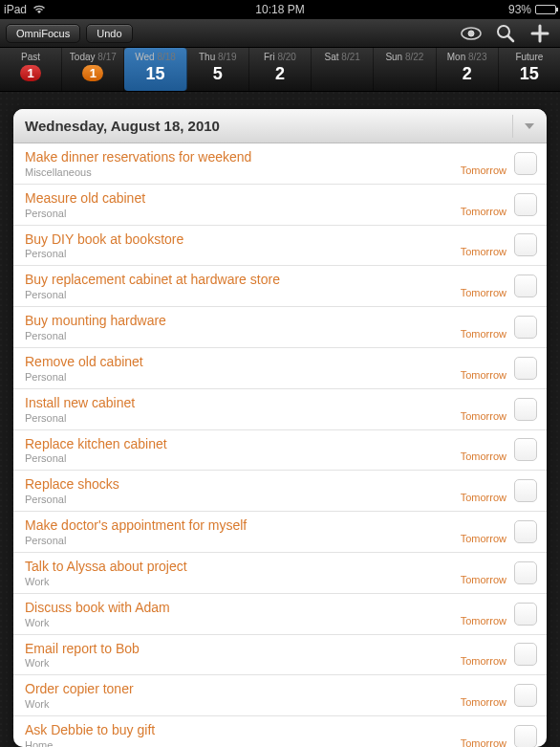  What do you see at coordinates (94, 69) in the screenshot?
I see `date-cell: Today 8/171` at bounding box center [94, 69].